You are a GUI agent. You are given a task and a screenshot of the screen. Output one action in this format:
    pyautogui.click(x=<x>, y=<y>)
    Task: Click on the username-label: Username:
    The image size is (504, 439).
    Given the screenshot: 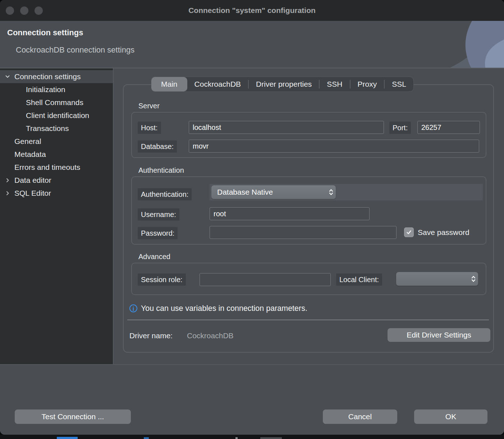 What is the action you would take?
    pyautogui.click(x=159, y=214)
    